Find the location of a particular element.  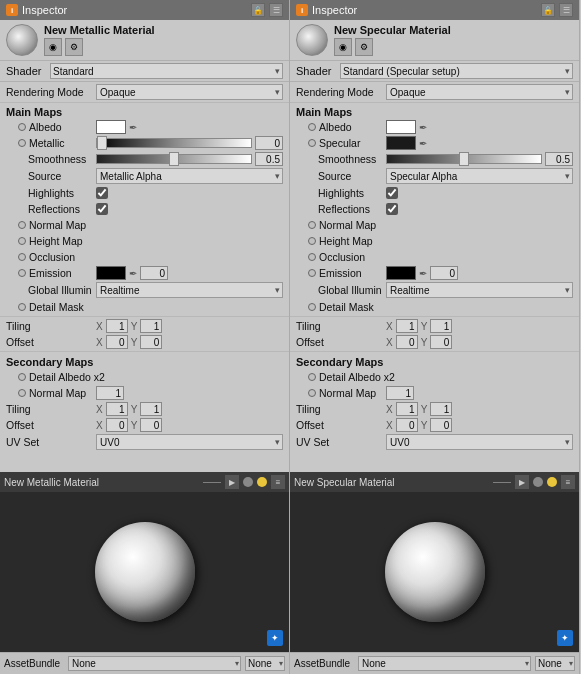

menu-button-spec: ☰ is located at coordinates (566, 10).